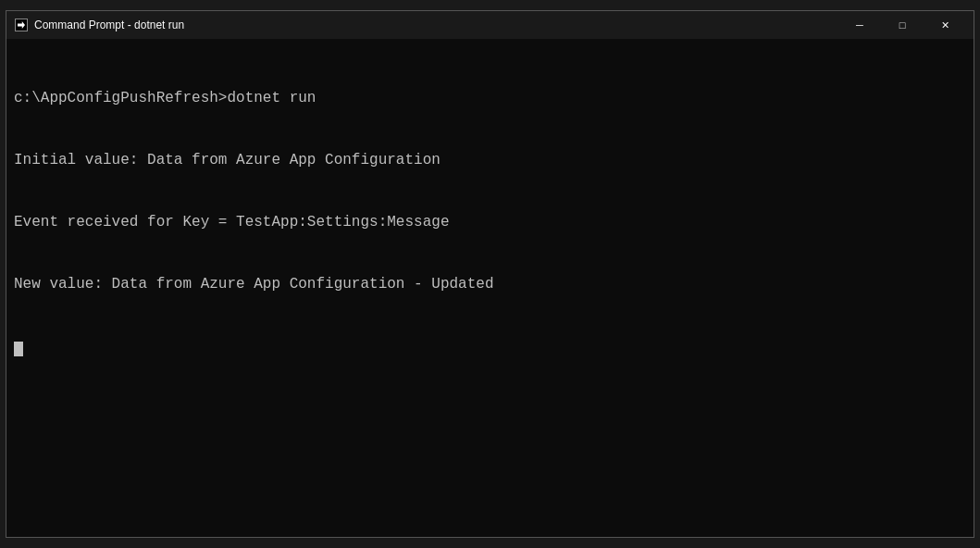 Image resolution: width=980 pixels, height=548 pixels. I want to click on terminal-line-2: Event received for Key = TestApp:Setting…, so click(490, 222).